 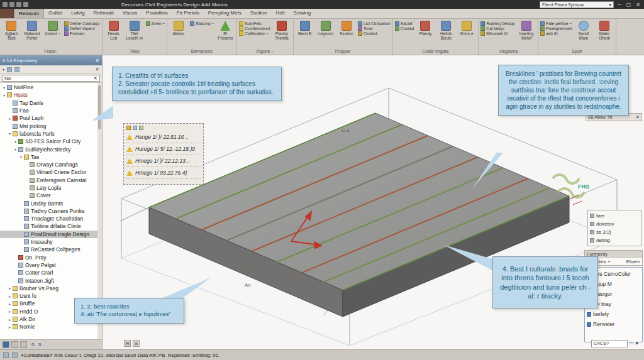 What do you see at coordinates (282, 31) in the screenshot?
I see `tool-planby-themla: Planby Themla` at bounding box center [282, 31].